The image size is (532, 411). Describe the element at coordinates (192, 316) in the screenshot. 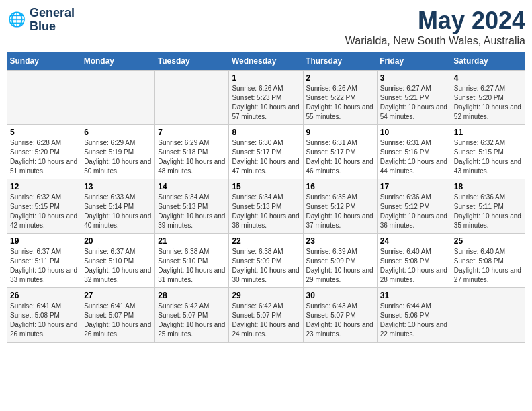

I see `calendar-cell: 28Sunrise: 6:42 AM Sunset: 5:07 PM Dayli…` at that location.